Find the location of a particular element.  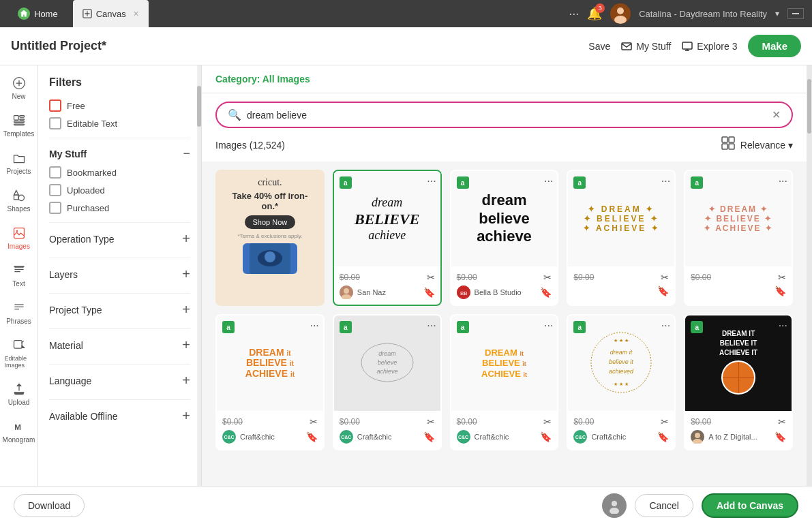

image-card-8: a ··· DREAM it BELIEVE it ACHIEVE it $0.… is located at coordinates (505, 382).